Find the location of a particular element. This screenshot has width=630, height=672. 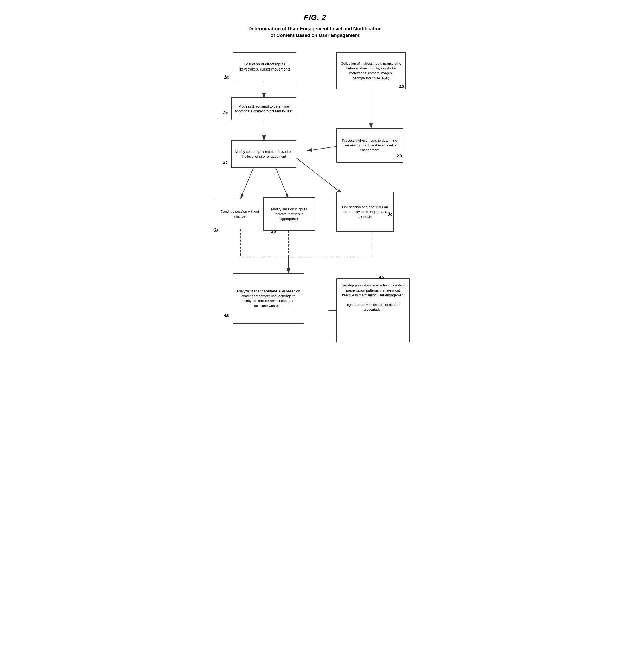

label-2a: 2a is located at coordinates (226, 113).